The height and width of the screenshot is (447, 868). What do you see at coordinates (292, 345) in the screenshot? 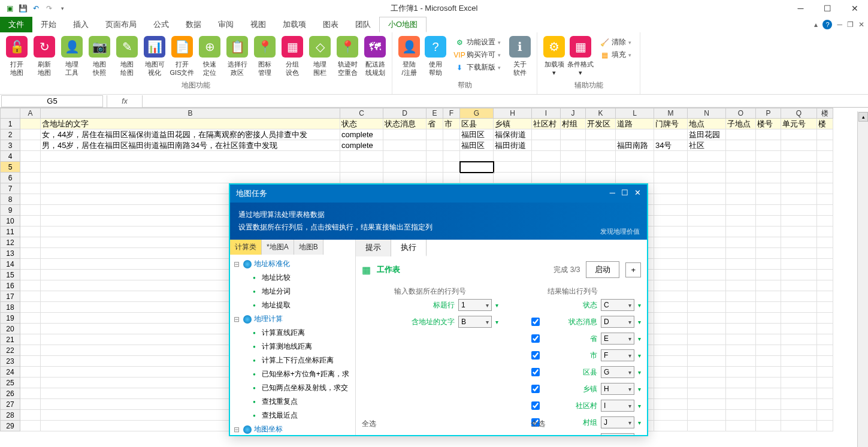
I see `task-tree: 地址标准化地址比较地址分词地址提取 地理计算计算直线距离计算测地线距离计算上下行…` at bounding box center [292, 345].